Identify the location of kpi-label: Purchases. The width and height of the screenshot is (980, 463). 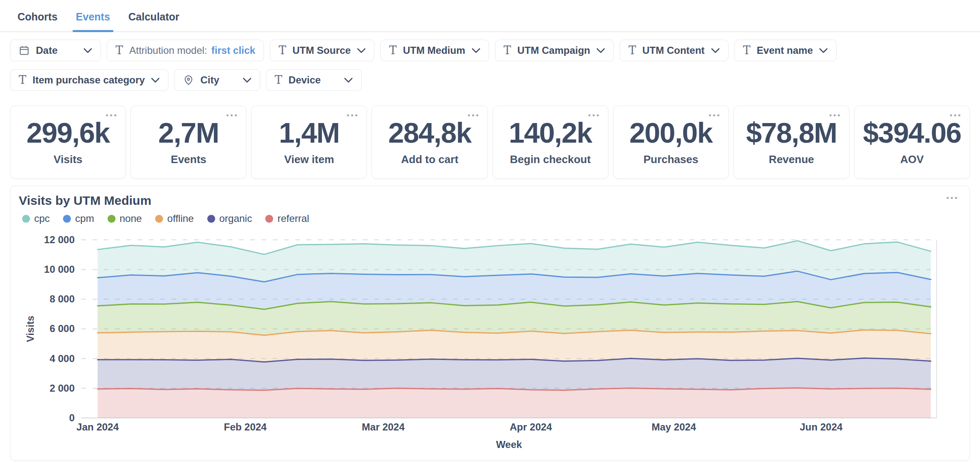
(671, 159).